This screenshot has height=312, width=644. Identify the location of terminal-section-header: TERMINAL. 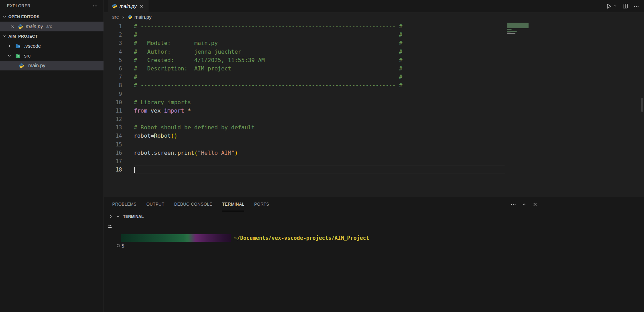
(374, 216).